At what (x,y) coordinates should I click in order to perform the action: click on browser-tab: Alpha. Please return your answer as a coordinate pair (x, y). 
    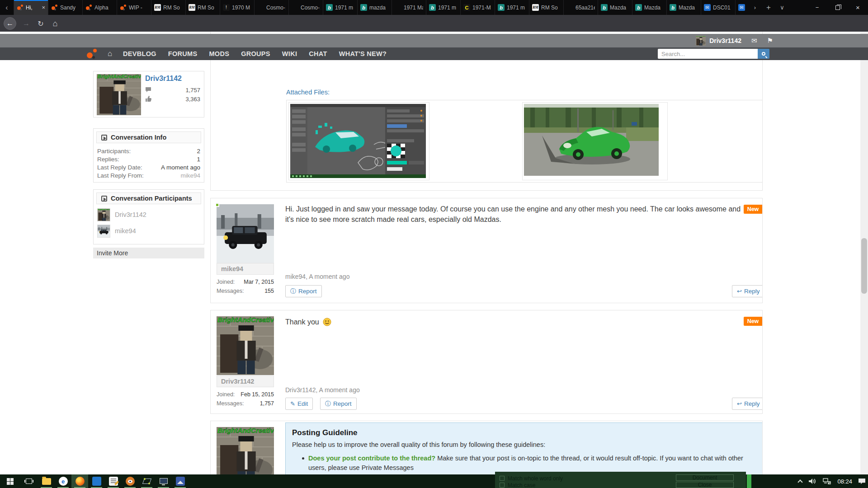
    Looking at the image, I should click on (99, 7).